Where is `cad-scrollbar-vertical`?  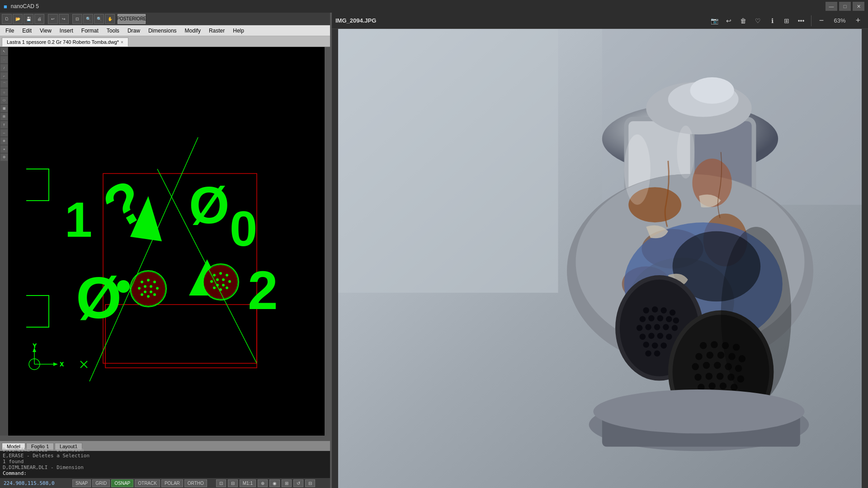
cad-scrollbar-vertical is located at coordinates (327, 241).